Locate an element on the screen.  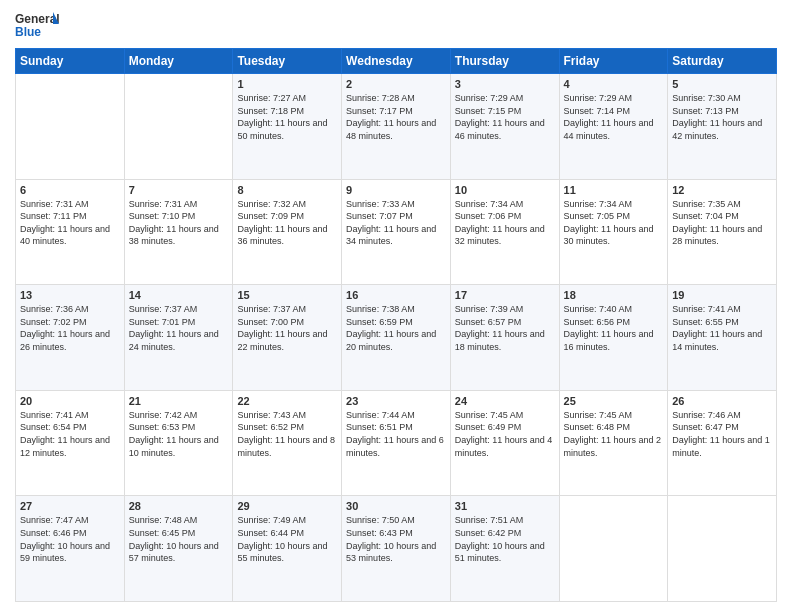
calendar-cell: 18Sunrise: 7:40 AM Sunset: 6:56 PM Dayli… is located at coordinates (614, 338).